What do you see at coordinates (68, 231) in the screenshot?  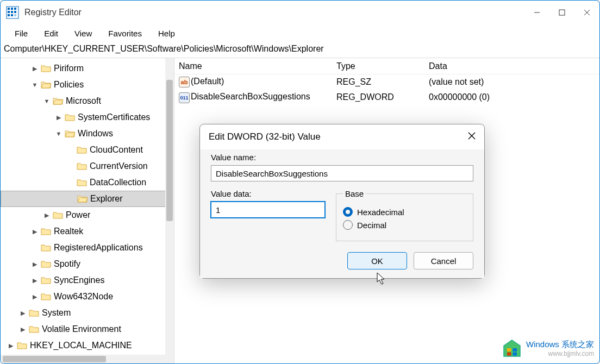 I see `tree-label: Realtek` at bounding box center [68, 231].